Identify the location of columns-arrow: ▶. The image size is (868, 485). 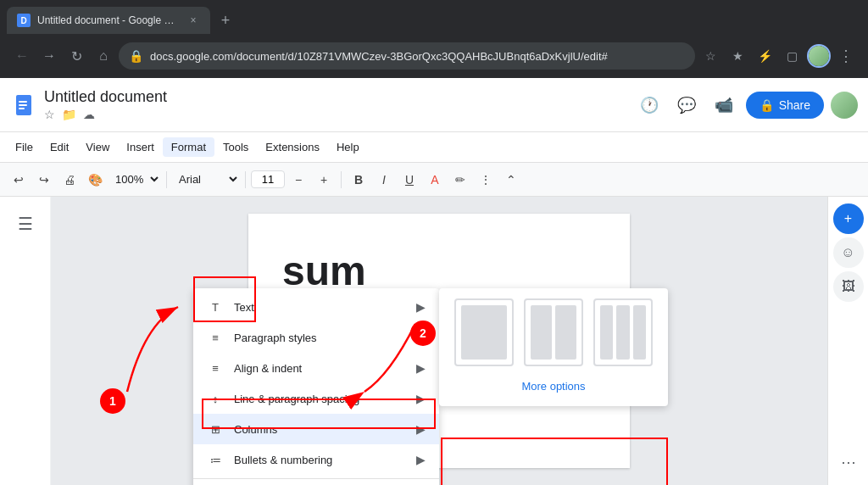
(420, 429).